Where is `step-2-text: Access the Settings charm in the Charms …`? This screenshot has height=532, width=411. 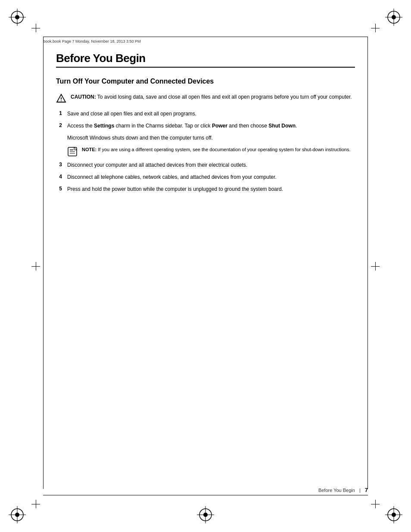 step-2-text: Access the Settings charm in the Charms … is located at coordinates (211, 126).